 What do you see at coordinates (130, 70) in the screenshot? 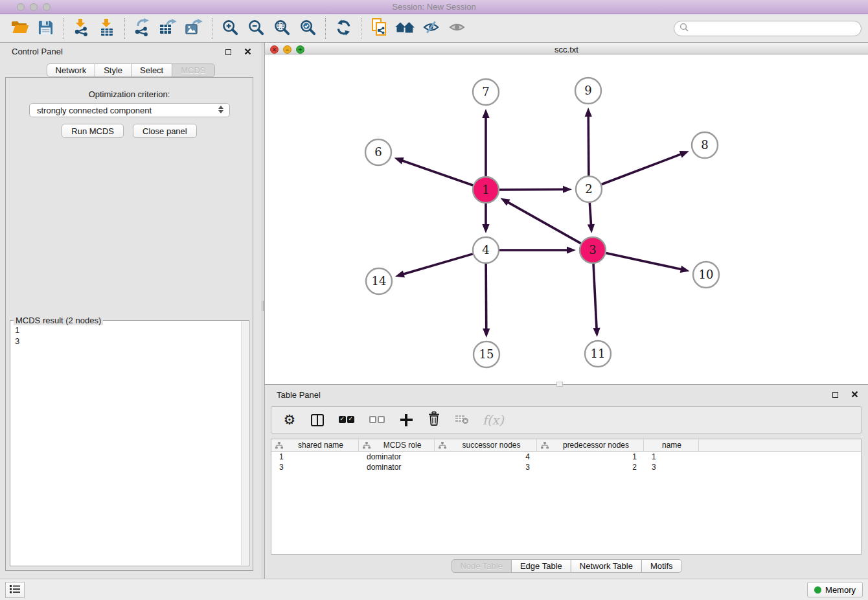
I see `control-panel-tabs: Network Style Select MCDS` at bounding box center [130, 70].